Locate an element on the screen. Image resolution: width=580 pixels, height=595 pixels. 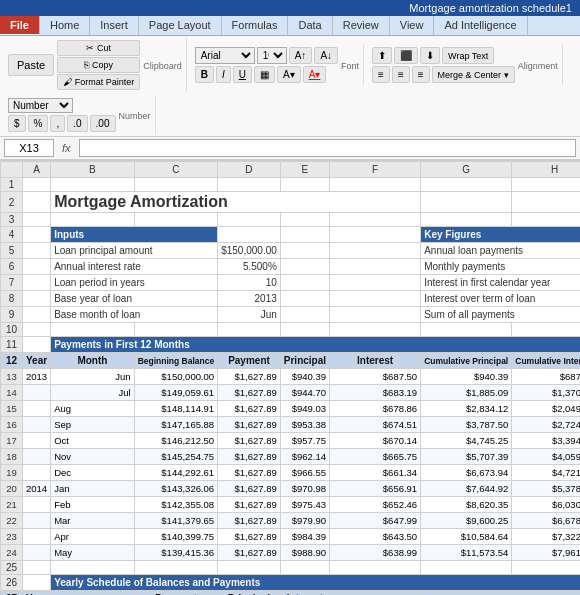
ph-month: Month is located at coordinates (93, 361).